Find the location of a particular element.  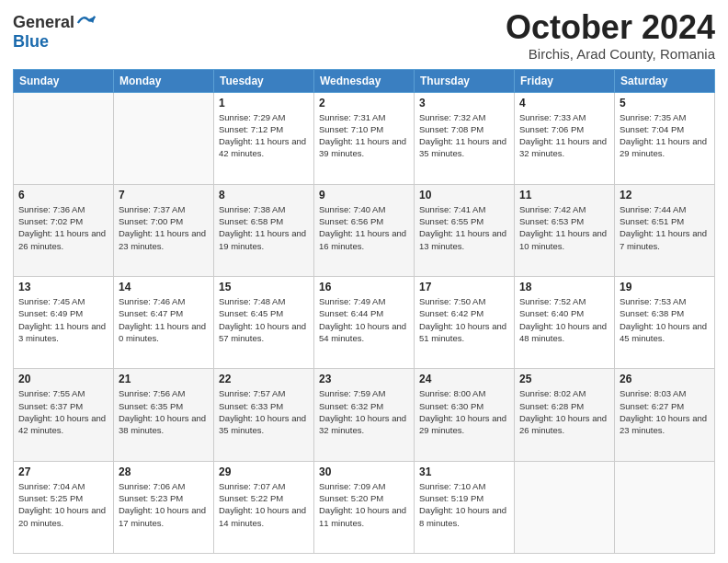

day-info: Sunrise: 7:45 AM Sunset: 6:49 PM Dayligh… is located at coordinates (63, 320).